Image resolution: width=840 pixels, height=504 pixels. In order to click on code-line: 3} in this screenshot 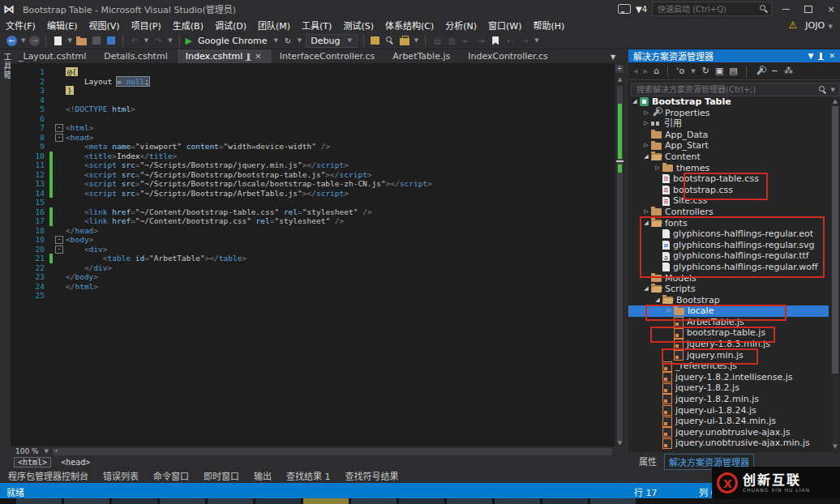, I will do `click(311, 91)`.